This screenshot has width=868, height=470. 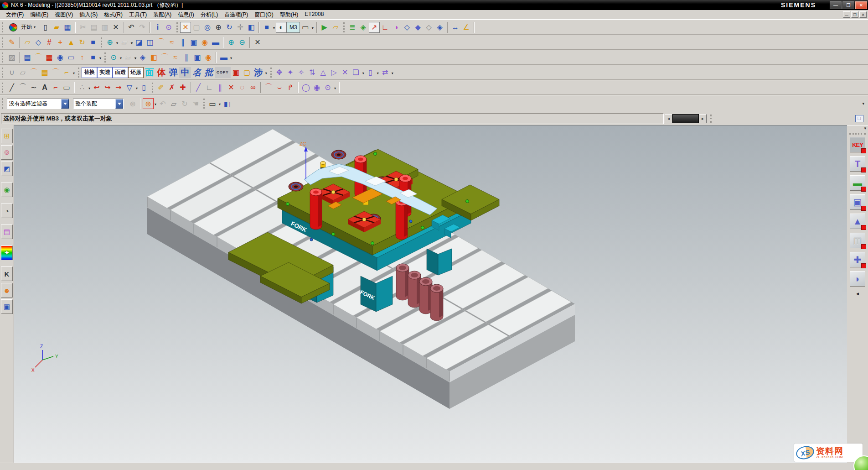 What do you see at coordinates (279, 88) in the screenshot?
I see `fillet-icon: ⌣` at bounding box center [279, 88].